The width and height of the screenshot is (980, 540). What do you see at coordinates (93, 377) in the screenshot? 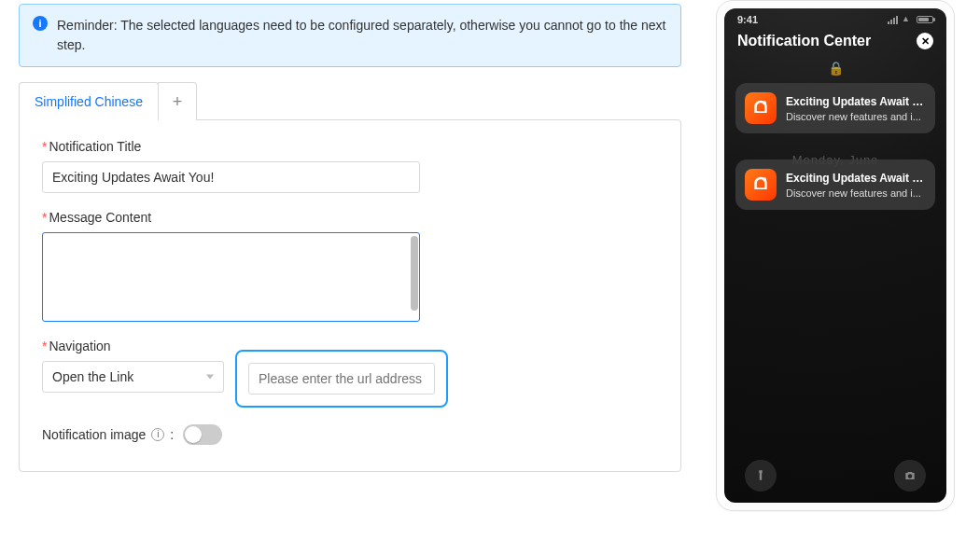
I see `navigation-select-value: Open the Link` at bounding box center [93, 377].